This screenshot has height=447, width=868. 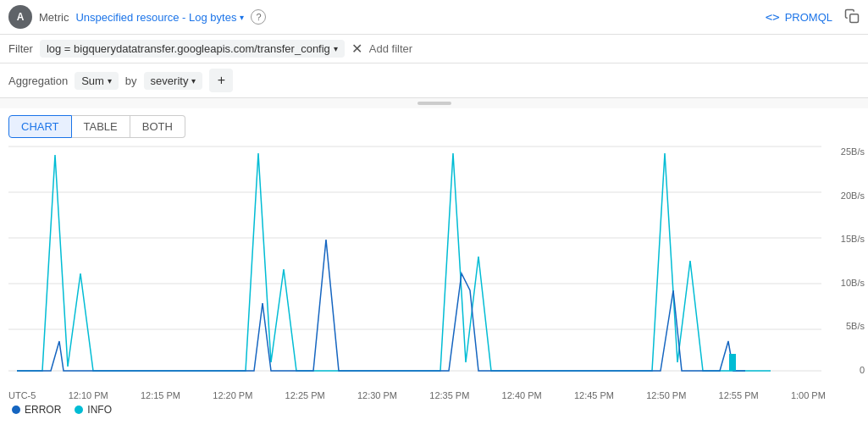 What do you see at coordinates (156, 17) in the screenshot?
I see `metric-value-text: Unspecified resource - Log bytes` at bounding box center [156, 17].